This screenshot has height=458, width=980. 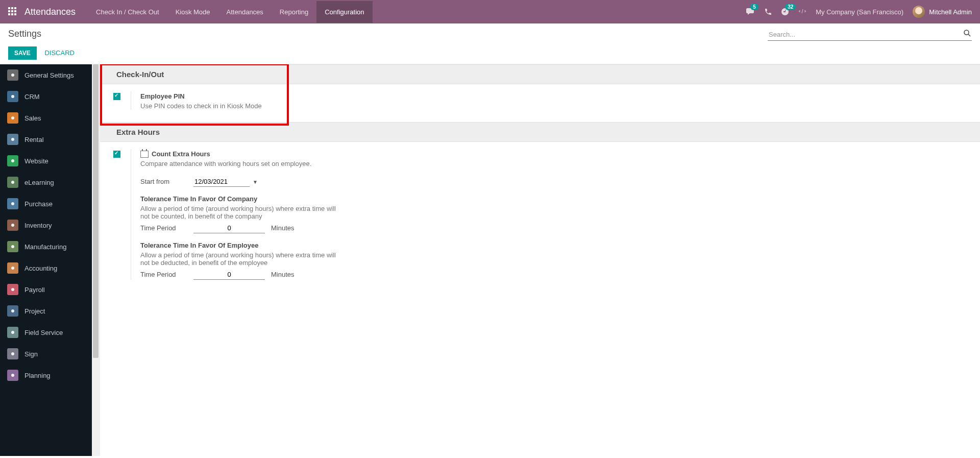 What do you see at coordinates (785, 12) in the screenshot?
I see `activities-icon: 32` at bounding box center [785, 12].